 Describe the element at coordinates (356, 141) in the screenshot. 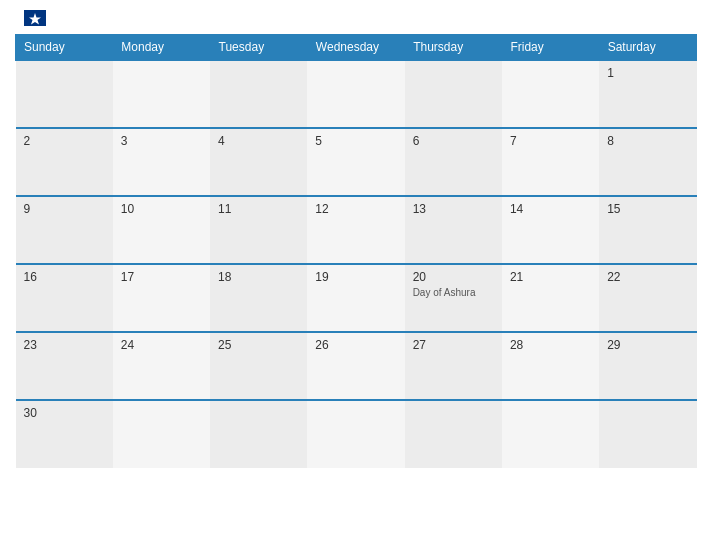

I see `cell-date: 5` at that location.